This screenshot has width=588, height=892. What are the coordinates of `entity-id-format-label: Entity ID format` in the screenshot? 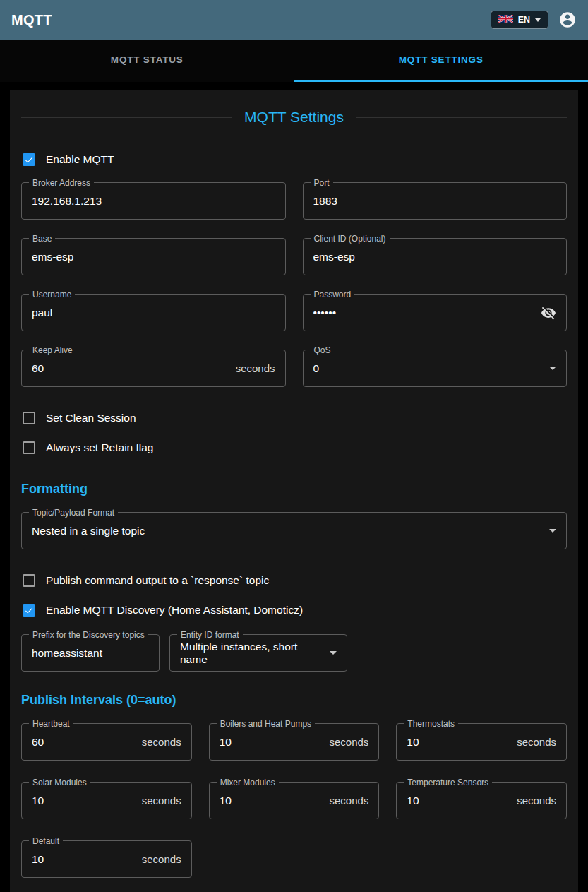 It's located at (210, 635).